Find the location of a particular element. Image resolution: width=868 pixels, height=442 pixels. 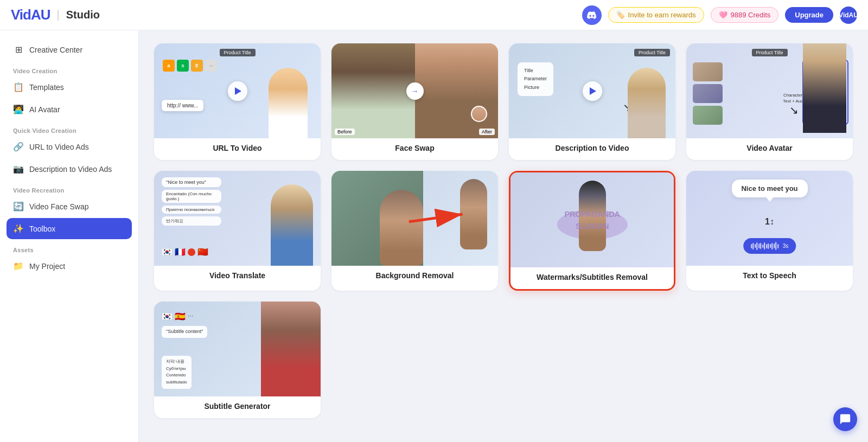

amazon-icon: a is located at coordinates (169, 66).